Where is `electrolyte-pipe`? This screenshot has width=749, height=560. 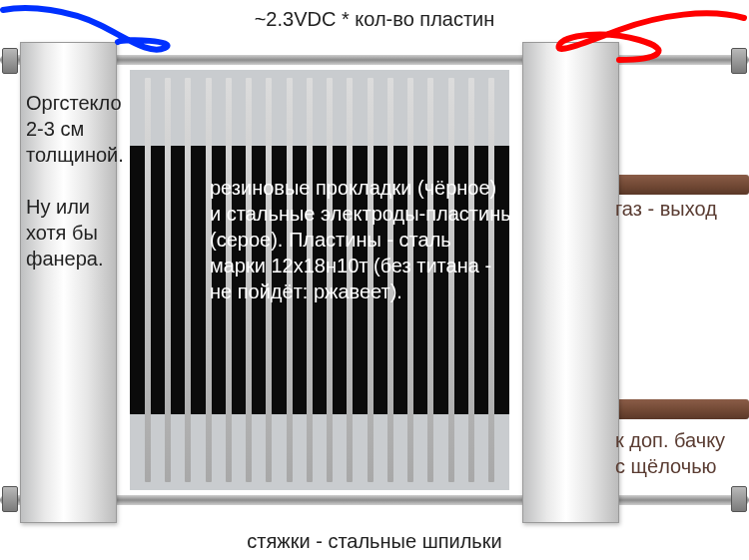
electrolyte-pipe is located at coordinates (681, 409).